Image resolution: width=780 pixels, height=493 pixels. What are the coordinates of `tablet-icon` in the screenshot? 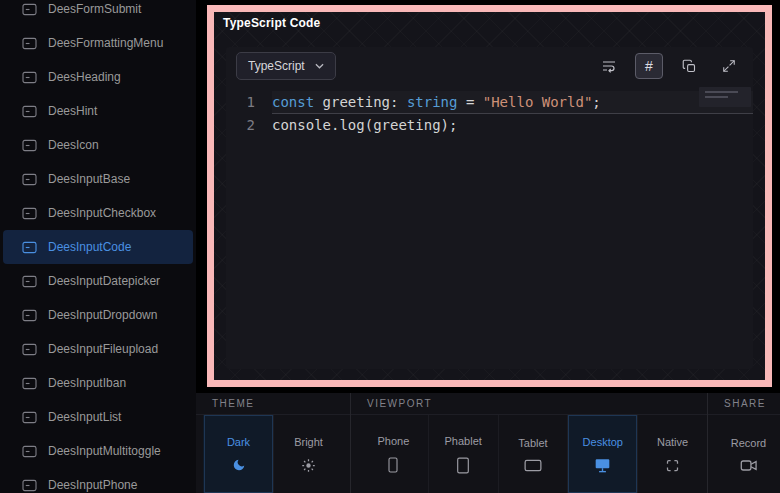 It's located at (533, 466).